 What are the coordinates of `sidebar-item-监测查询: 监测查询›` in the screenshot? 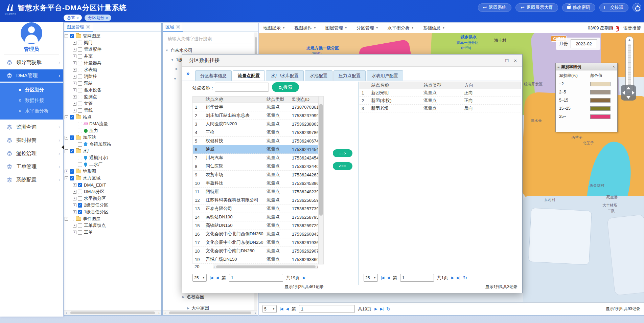 It's located at (31, 127).